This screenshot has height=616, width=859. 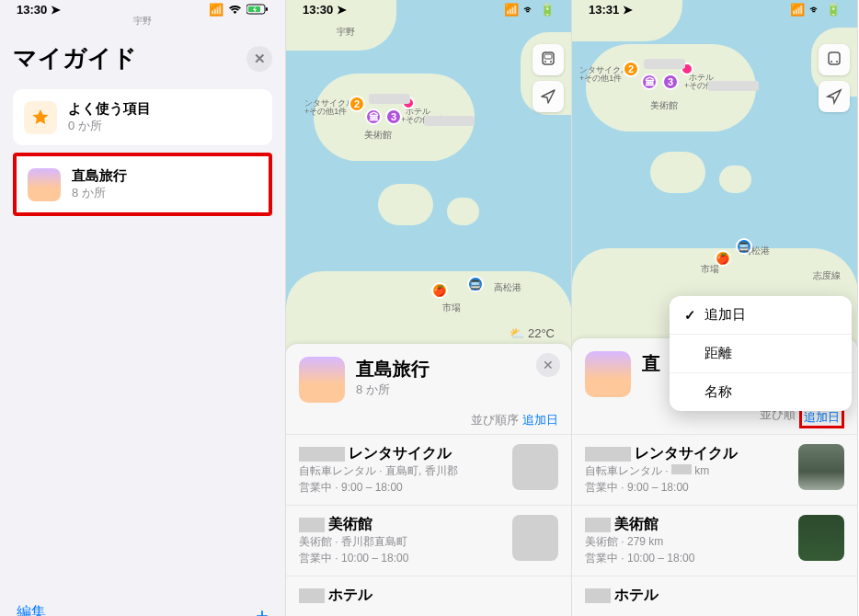 What do you see at coordinates (715, 469) in the screenshot?
I see `place-row: レンタサイクル 自転車レンタル · km 営業中 · 9:00 – 18:00` at bounding box center [715, 469].